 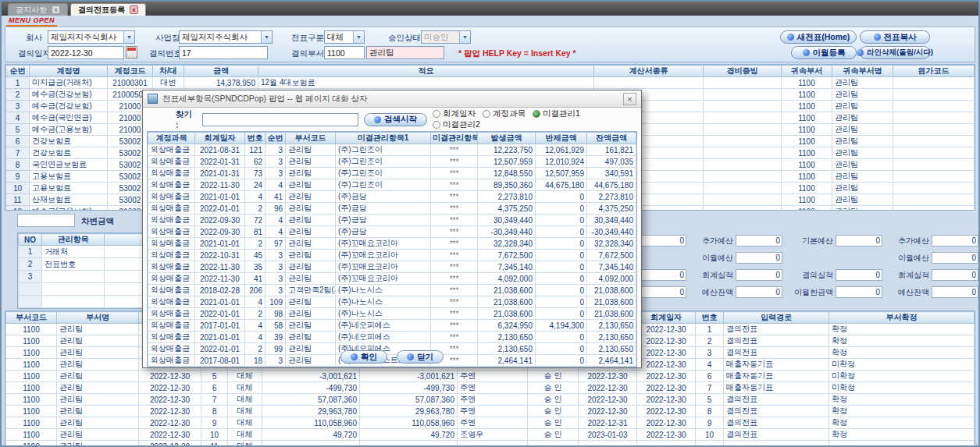 What do you see at coordinates (490, 435) in the screenshot?
I see `table-row: 1100관리팀2022-12-3010대체49,72049,720조영우승 인2…` at bounding box center [490, 435].